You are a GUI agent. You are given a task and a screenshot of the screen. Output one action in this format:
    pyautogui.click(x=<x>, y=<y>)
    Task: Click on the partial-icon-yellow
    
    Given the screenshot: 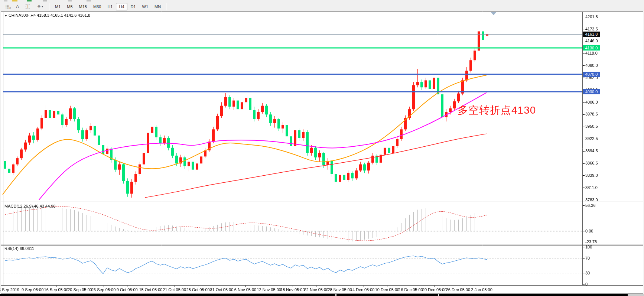 What is the action you would take?
    pyautogui.click(x=15, y=1)
    